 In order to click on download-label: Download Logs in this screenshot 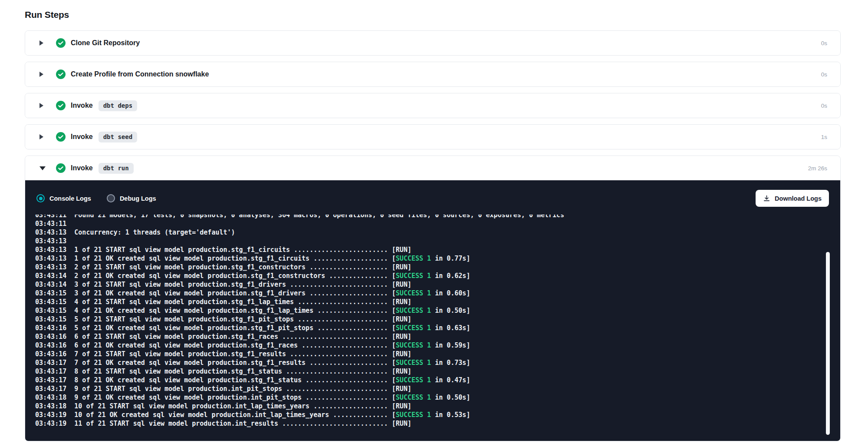, I will do `click(798, 199)`.